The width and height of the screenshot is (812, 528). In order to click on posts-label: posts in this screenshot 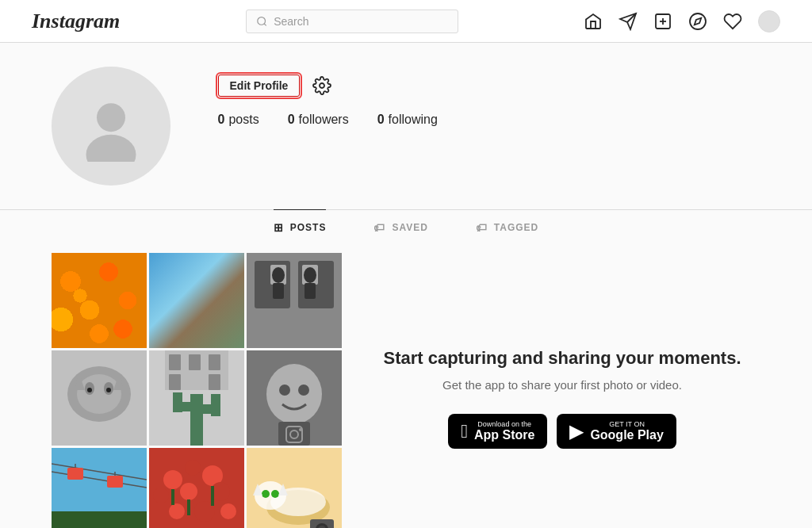, I will do `click(243, 120)`.